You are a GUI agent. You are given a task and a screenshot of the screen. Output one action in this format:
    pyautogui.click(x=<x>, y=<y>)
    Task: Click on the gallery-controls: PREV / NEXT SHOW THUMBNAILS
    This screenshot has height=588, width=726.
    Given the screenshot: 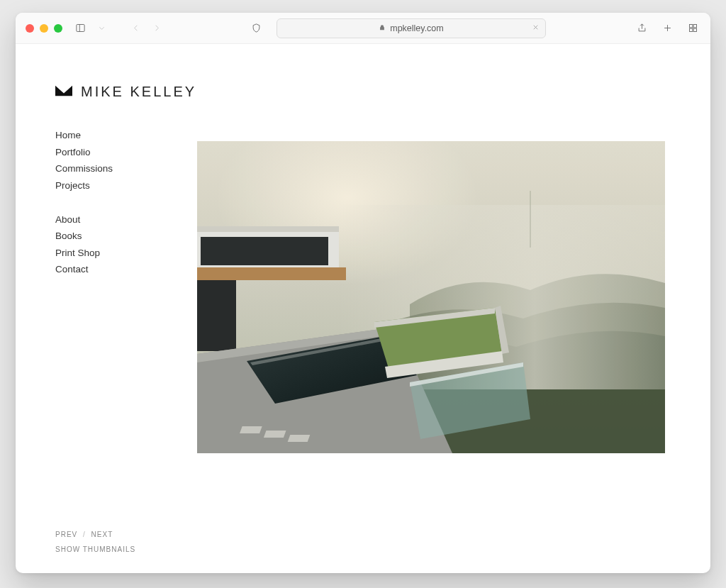 What is the action you would take?
    pyautogui.click(x=363, y=542)
    